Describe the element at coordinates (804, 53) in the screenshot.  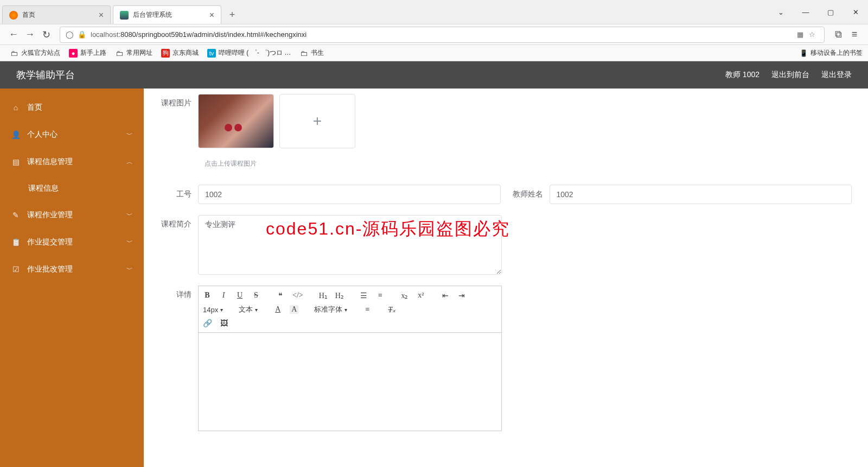
I see `mobile-icon: 📱` at that location.